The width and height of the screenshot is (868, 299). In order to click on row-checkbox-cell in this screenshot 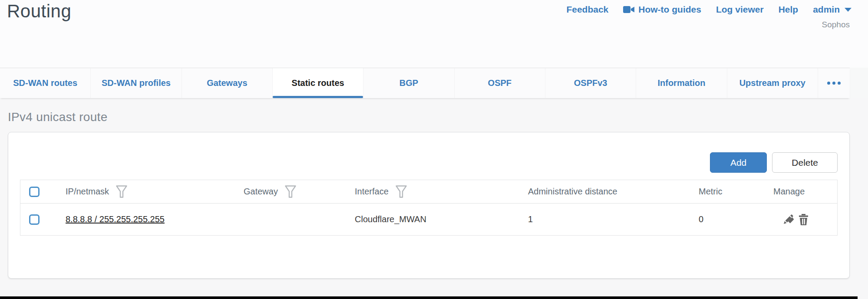, I will do `click(43, 220)`.